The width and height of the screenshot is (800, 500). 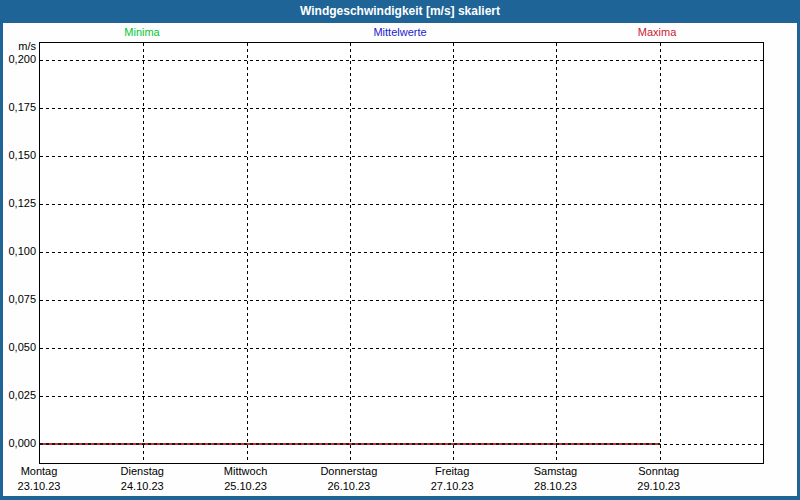 What do you see at coordinates (142, 472) in the screenshot?
I see `day-name: Dienstag` at bounding box center [142, 472].